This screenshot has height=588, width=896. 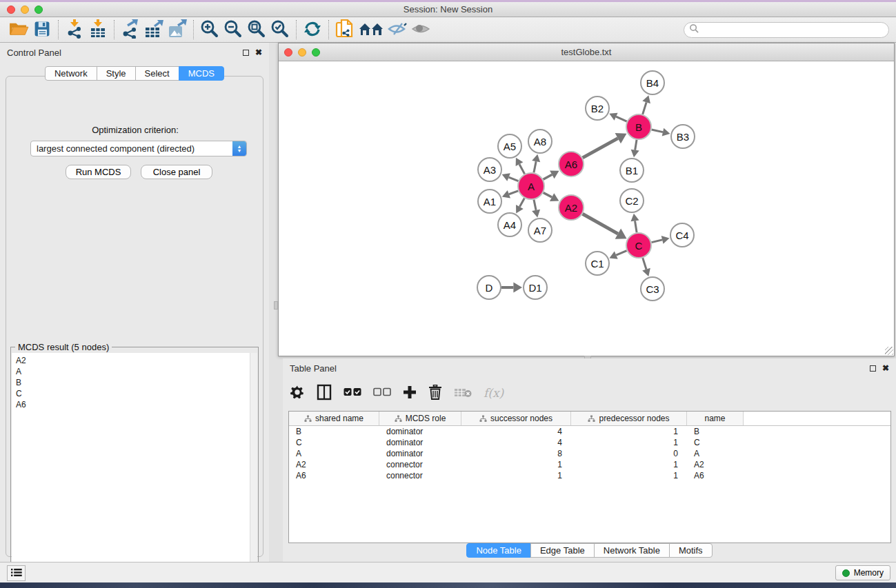 What do you see at coordinates (17, 574) in the screenshot?
I see `show-task-history-button` at bounding box center [17, 574].